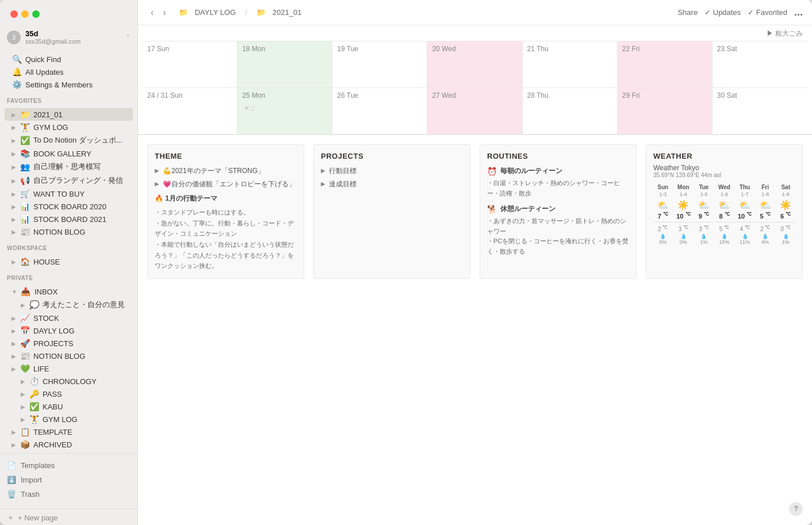 The width and height of the screenshot is (812, 525). What do you see at coordinates (474, 95) in the screenshot?
I see `day-label: 27 Wed` at bounding box center [474, 95].